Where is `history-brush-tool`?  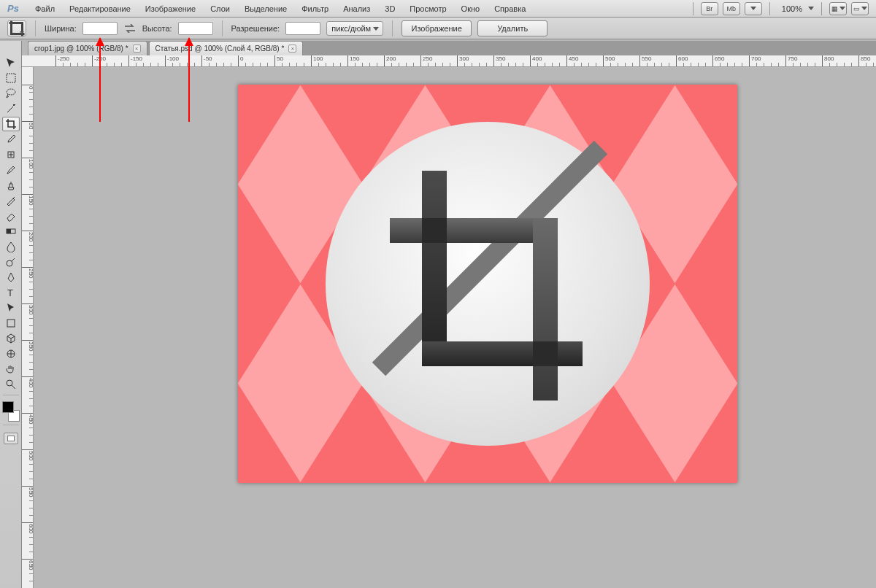 history-brush-tool is located at coordinates (11, 201).